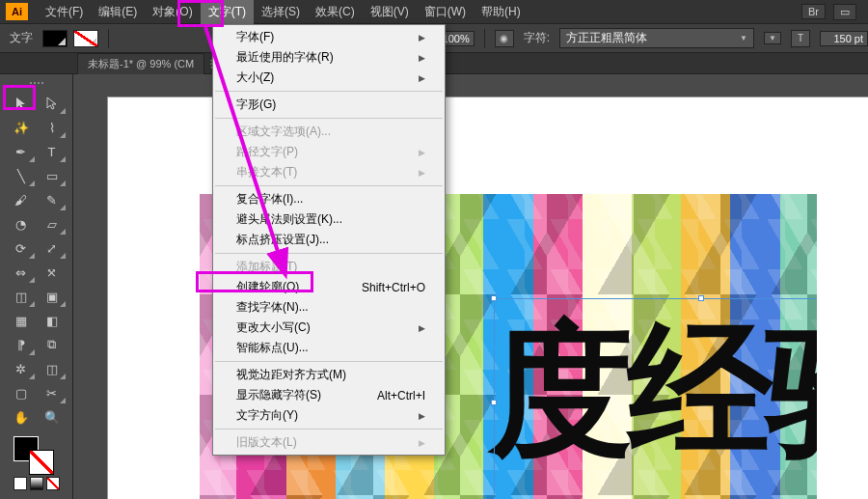 Image resolution: width=868 pixels, height=499 pixels. I want to click on menu-view: 视图(V), so click(390, 12).